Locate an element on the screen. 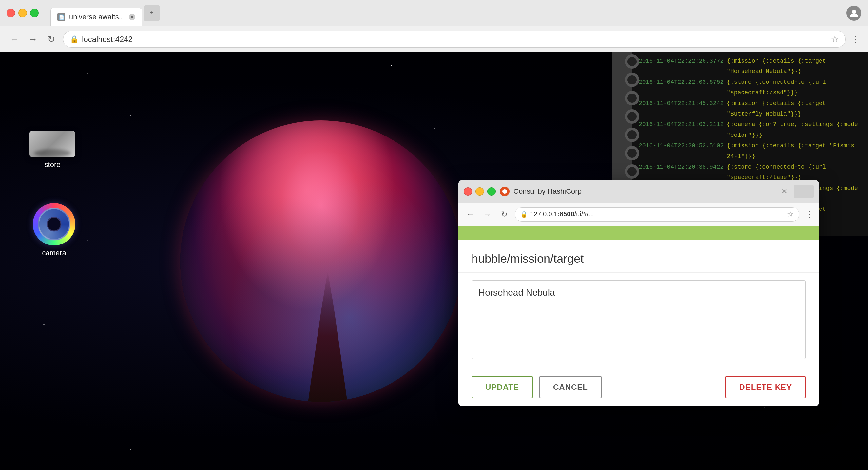  browser-menu-button: ⋮ is located at coordinates (856, 39).